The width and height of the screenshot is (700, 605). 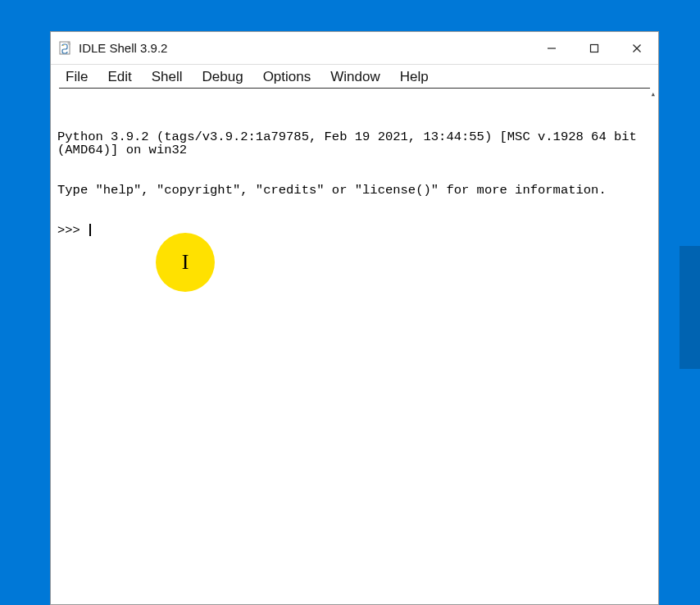 What do you see at coordinates (594, 48) in the screenshot?
I see `window-controls` at bounding box center [594, 48].